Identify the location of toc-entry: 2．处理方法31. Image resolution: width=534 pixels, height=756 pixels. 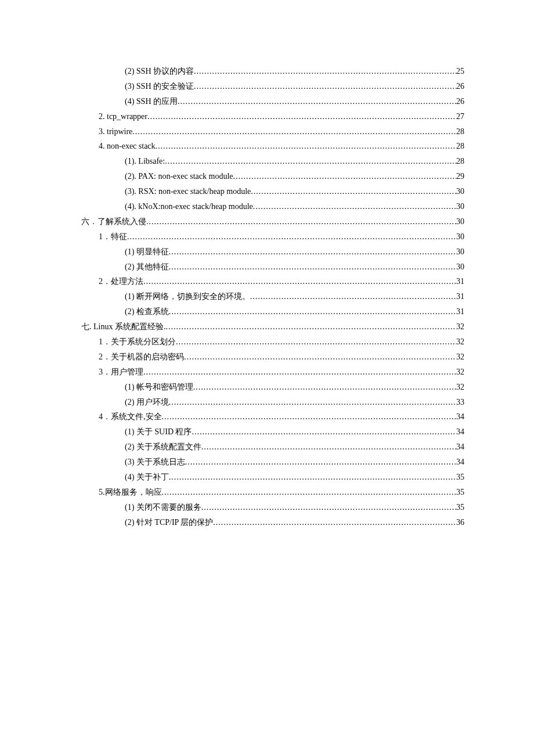
(273, 282).